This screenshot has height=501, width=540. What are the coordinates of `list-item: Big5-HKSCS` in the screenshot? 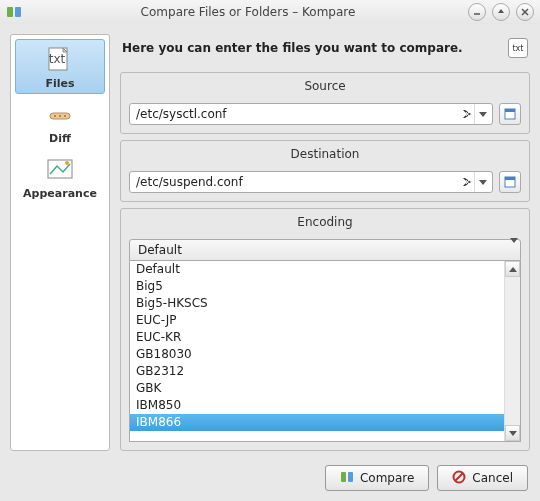 It's located at (317, 304).